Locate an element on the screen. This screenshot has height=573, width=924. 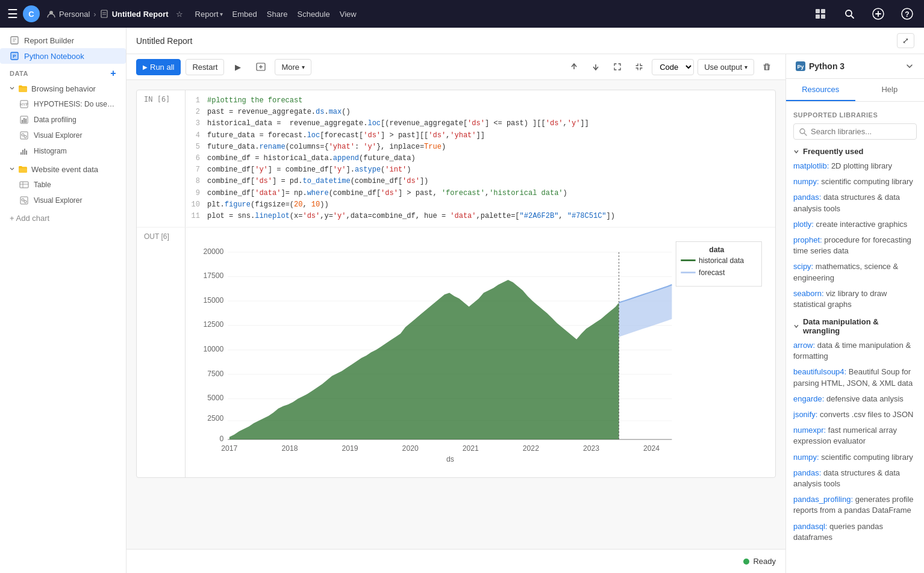
python-icon: P is located at coordinates (14, 56).